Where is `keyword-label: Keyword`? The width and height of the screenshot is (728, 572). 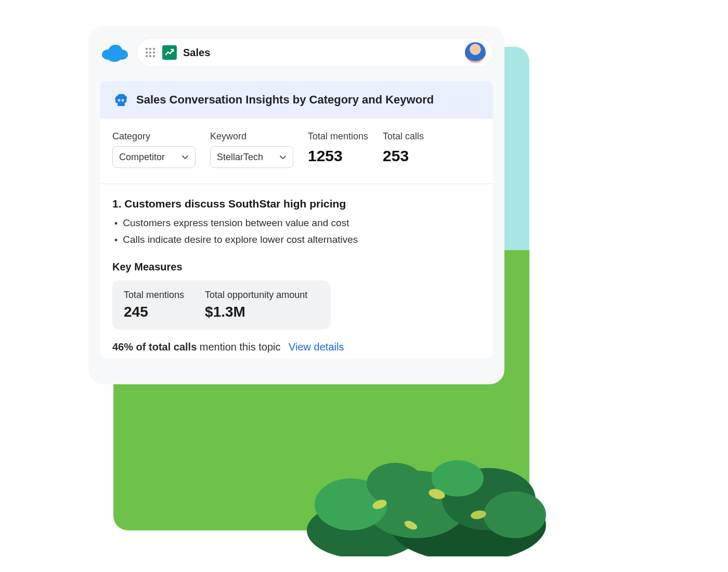 keyword-label: Keyword is located at coordinates (252, 136).